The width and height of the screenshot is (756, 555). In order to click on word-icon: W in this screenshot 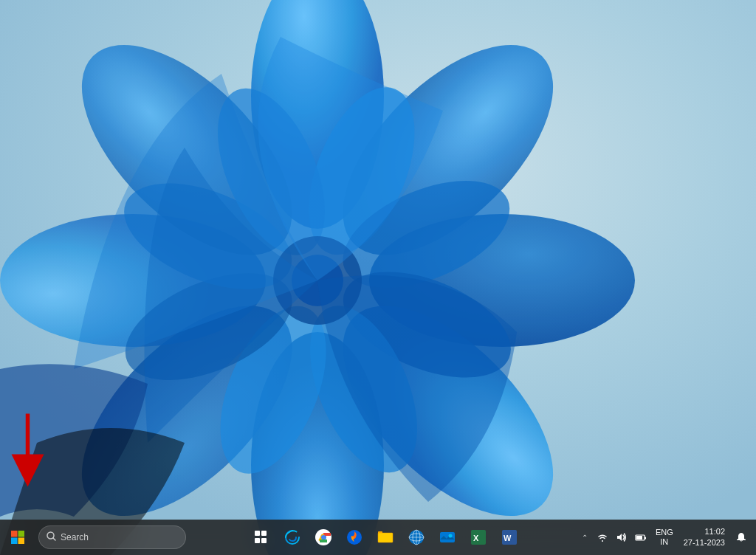, I will do `click(509, 537)`.